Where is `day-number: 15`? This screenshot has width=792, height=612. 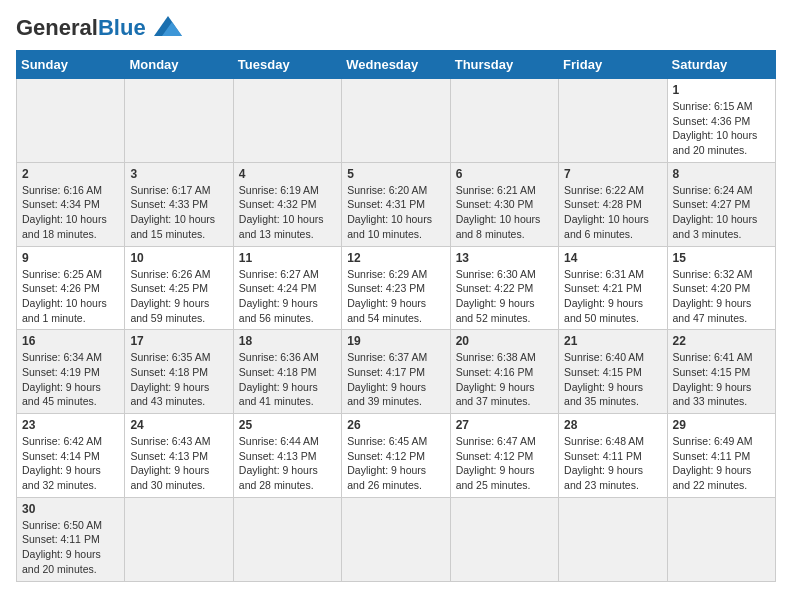 day-number: 15 is located at coordinates (722, 258).